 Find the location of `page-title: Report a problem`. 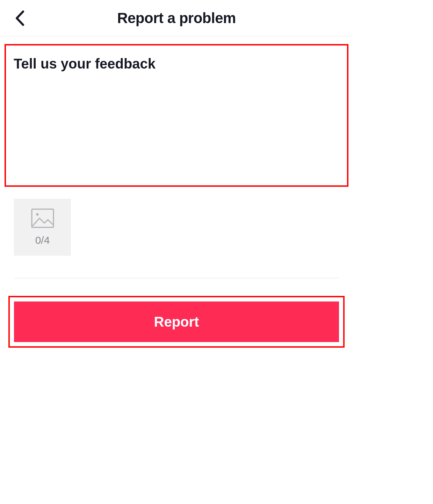

page-title: Report a problem is located at coordinates (176, 18).